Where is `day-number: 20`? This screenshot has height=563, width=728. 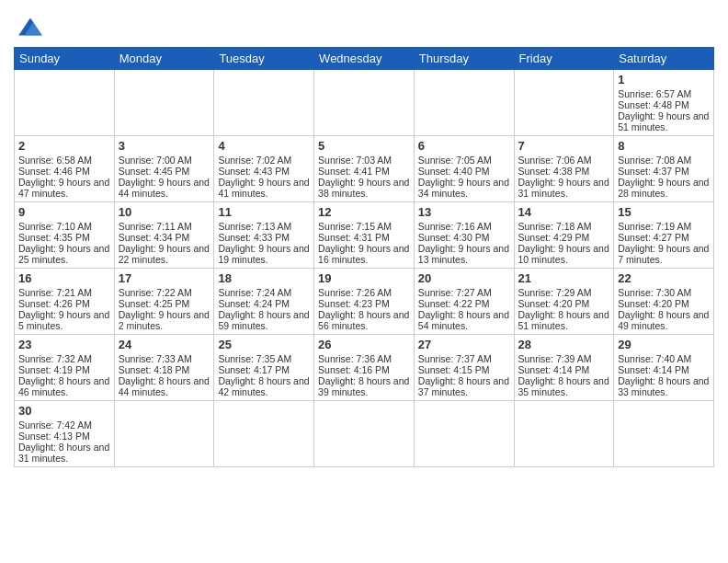 day-number: 20 is located at coordinates (464, 278).